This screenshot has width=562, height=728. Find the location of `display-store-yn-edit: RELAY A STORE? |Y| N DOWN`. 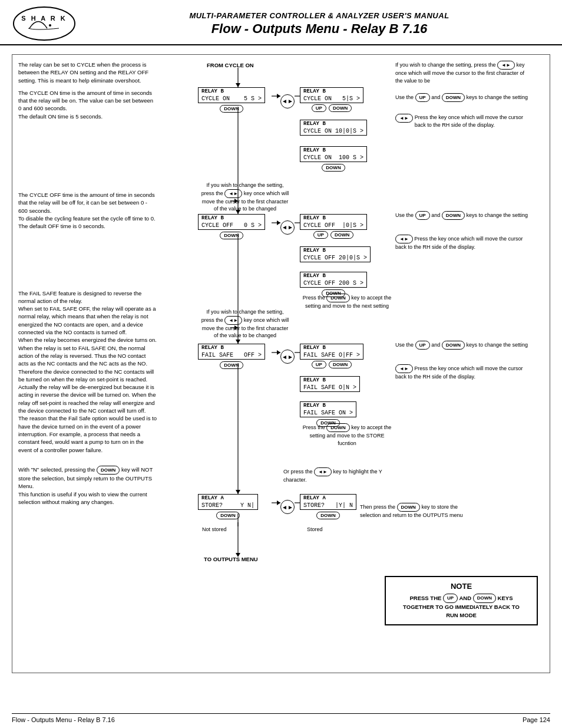

display-store-yn-edit: RELAY A STORE? |Y| N DOWN is located at coordinates (328, 507).